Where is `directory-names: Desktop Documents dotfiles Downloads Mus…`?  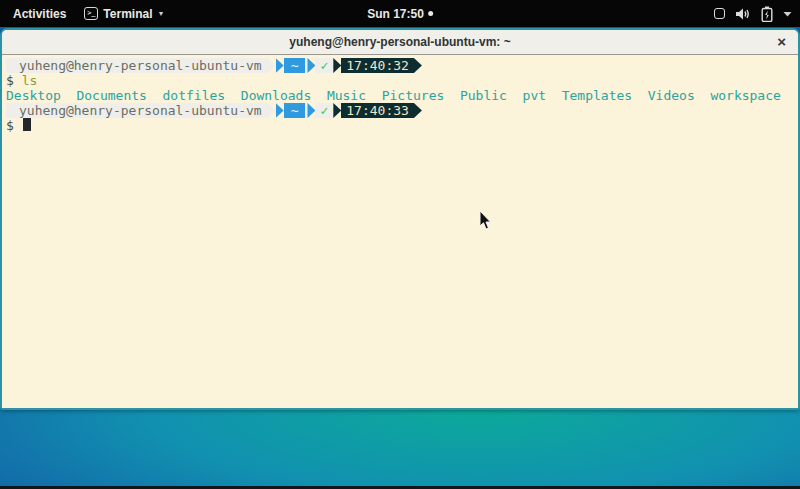
directory-names: Desktop Documents dotfiles Downloads Mus… is located at coordinates (394, 96).